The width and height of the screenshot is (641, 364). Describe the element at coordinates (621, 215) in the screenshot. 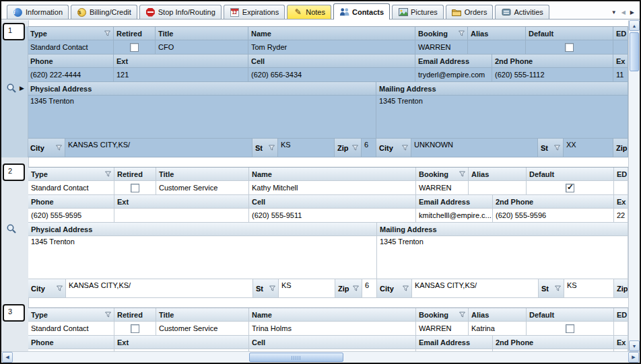

I see `cell-ex: 22` at that location.